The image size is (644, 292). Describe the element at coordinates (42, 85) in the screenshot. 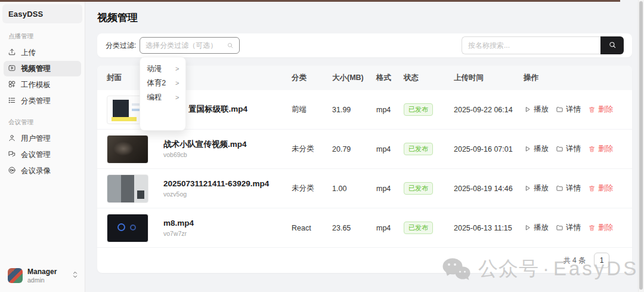

I see `sidebar-item-template: 工作模板` at that location.